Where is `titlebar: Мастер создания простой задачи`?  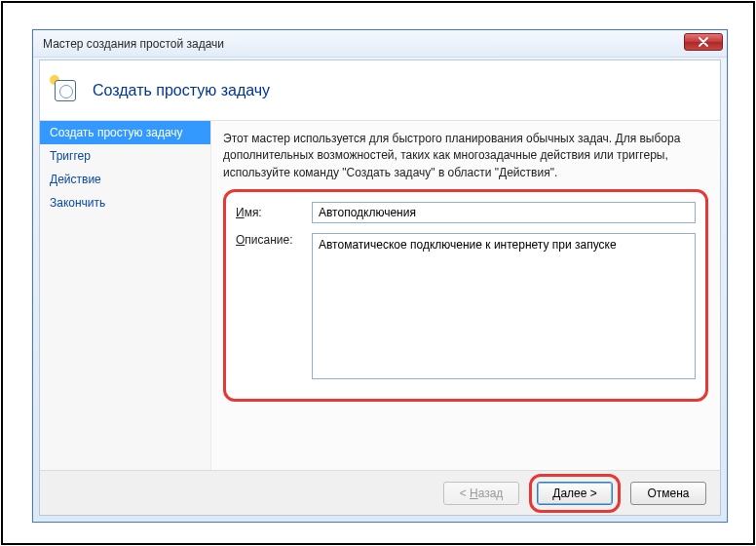
titlebar: Мастер создания простой задачи is located at coordinates (380, 44).